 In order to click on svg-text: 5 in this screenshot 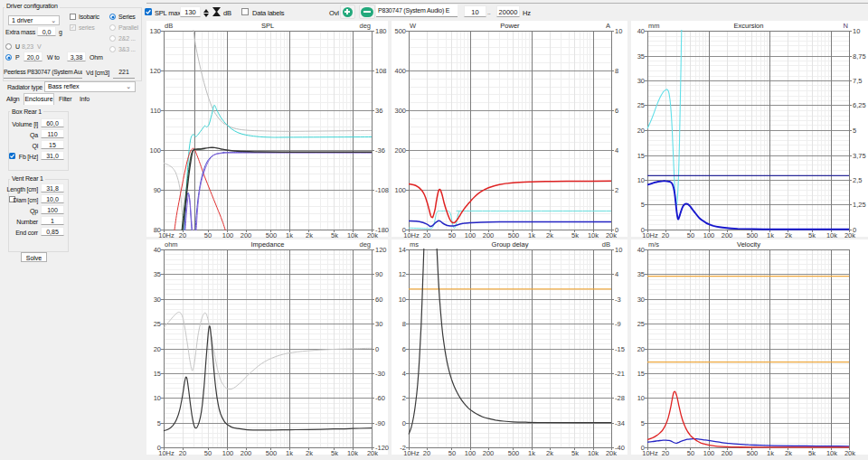, I will do `click(643, 204)`.